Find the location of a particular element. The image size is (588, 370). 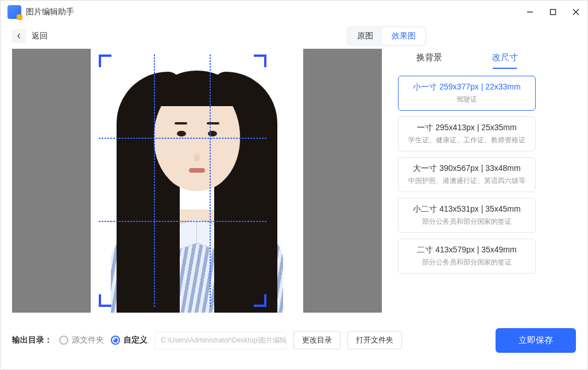

radio-custom-label: 自定义 is located at coordinates (136, 340).